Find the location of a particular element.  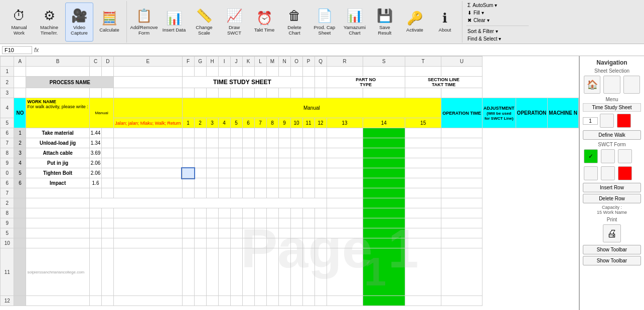

col-header-O: O is located at coordinates (296, 62).